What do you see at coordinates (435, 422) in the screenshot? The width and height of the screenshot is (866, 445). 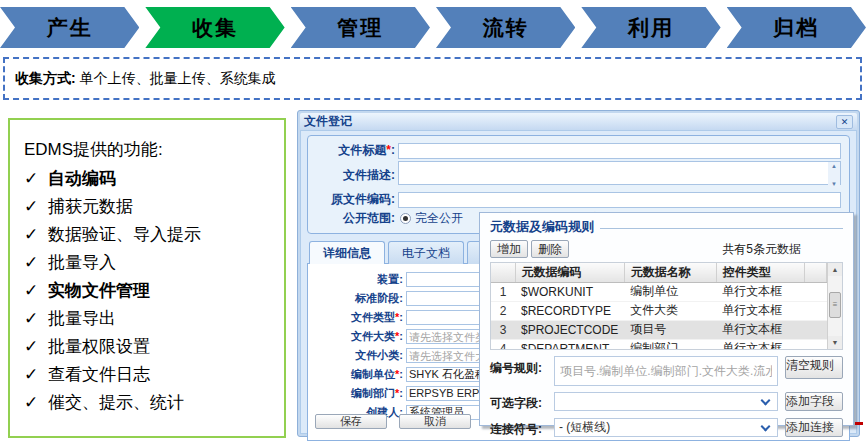 I see `cancel-button: 取消` at bounding box center [435, 422].